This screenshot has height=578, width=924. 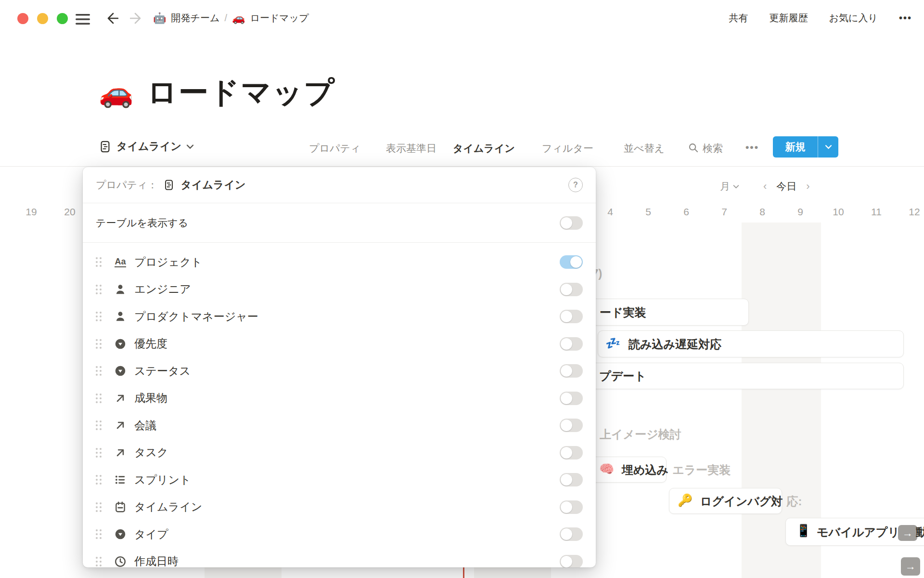 What do you see at coordinates (641, 434) in the screenshot?
I see `timeline-item-ghost-title: 上イメージ検討` at bounding box center [641, 434].